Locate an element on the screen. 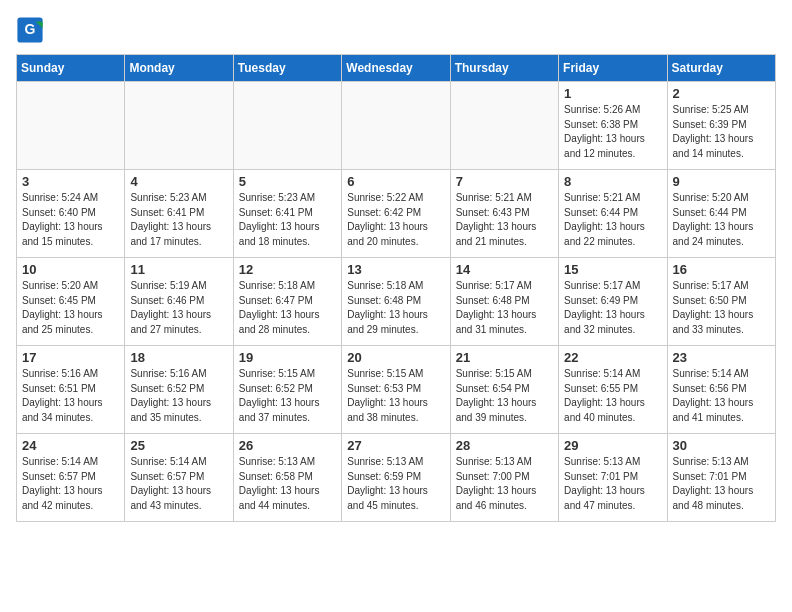  header: G is located at coordinates (396, 30).